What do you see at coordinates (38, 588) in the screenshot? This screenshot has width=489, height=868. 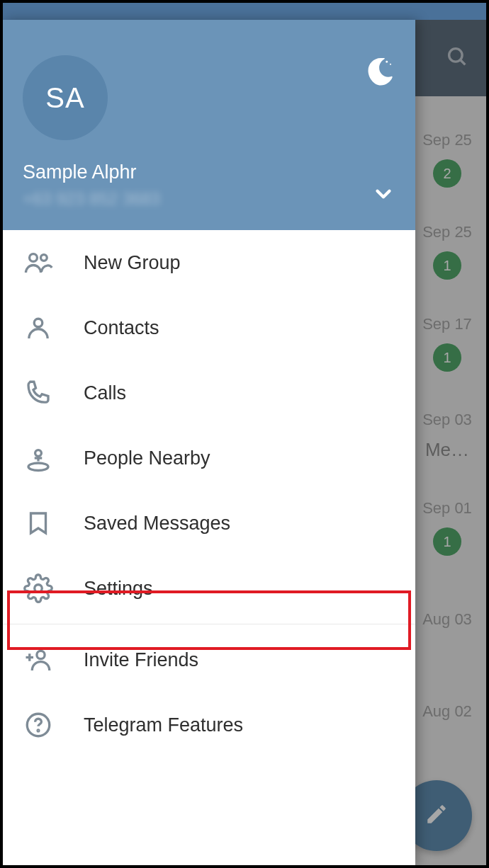 I see `gear-icon` at bounding box center [38, 588].